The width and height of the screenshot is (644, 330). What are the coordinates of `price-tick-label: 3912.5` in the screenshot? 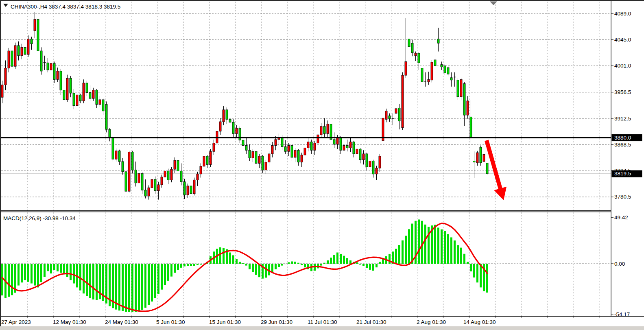 It's located at (622, 119).